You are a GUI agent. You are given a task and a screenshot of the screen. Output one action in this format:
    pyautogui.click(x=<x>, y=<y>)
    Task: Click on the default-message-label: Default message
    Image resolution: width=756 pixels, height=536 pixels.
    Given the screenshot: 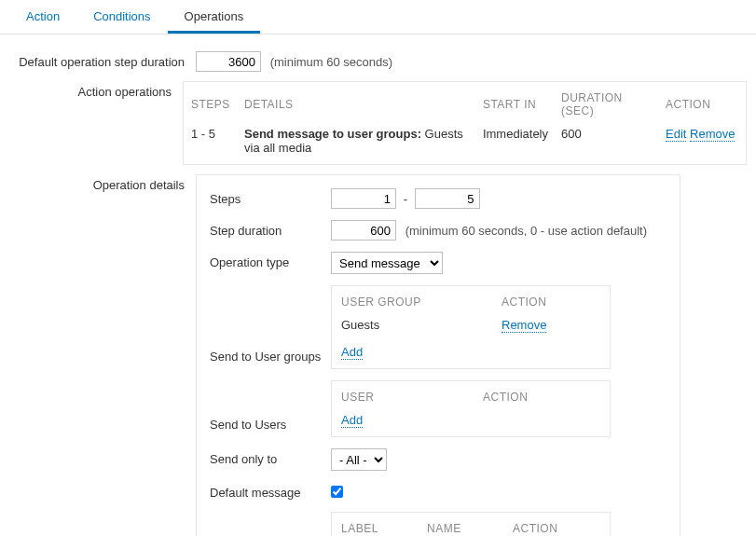 What is the action you would take?
    pyautogui.click(x=270, y=490)
    